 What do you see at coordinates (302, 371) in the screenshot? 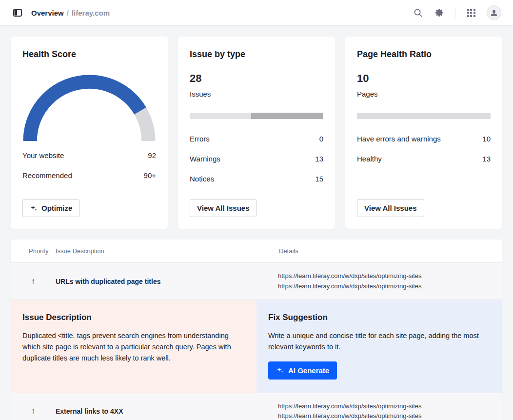
I see `ai-generate-button: AI Generate` at bounding box center [302, 371].